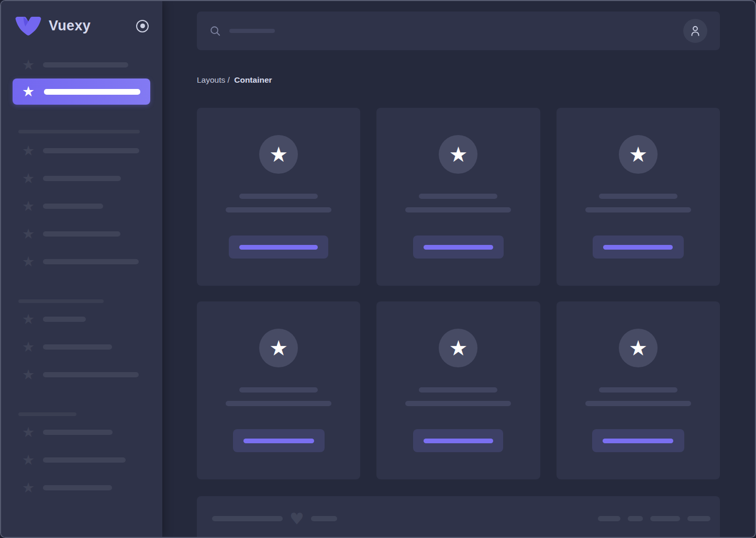 This screenshot has width=756, height=538. Describe the element at coordinates (28, 26) in the screenshot. I see `vuexy-logo-icon` at that location.